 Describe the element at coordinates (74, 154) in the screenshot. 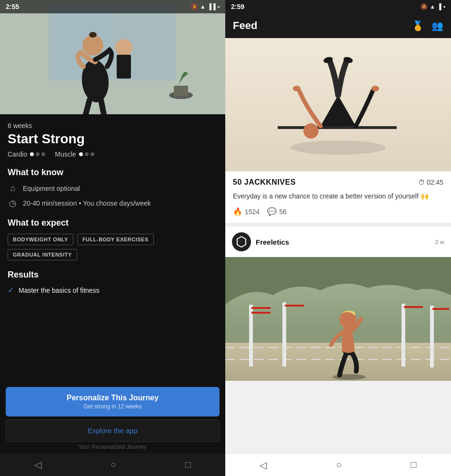

I see `muscle-intensity: Muscle` at that location.